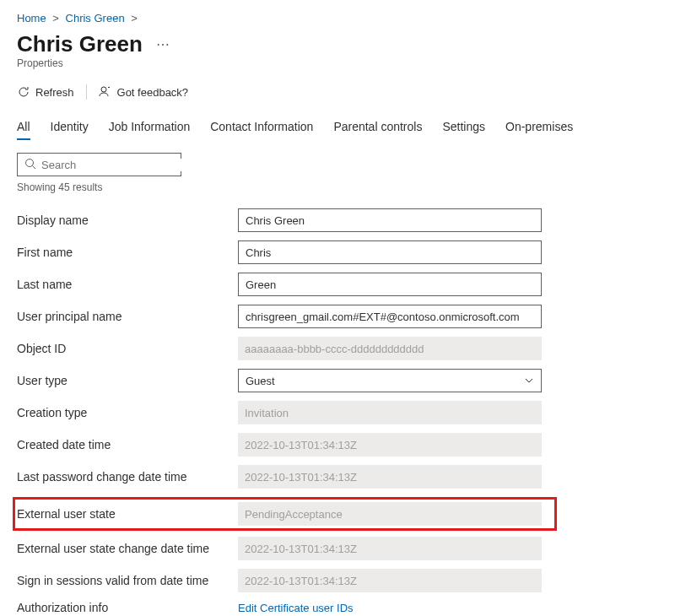  I want to click on row-created: Created date time 2022-10-13T01:34:13Z, so click(338, 445).